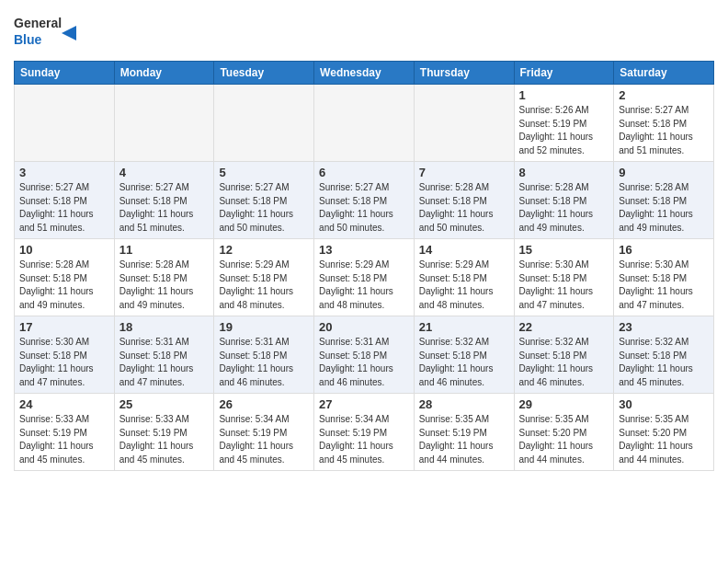 This screenshot has width=728, height=563. I want to click on calendar-cell: 21Sunrise: 5:32 AMSunset: 5:18 PMDayligh…, so click(463, 355).